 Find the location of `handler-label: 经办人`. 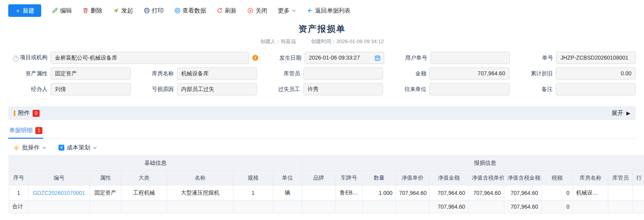

handler-label: 经办人 is located at coordinates (29, 89).